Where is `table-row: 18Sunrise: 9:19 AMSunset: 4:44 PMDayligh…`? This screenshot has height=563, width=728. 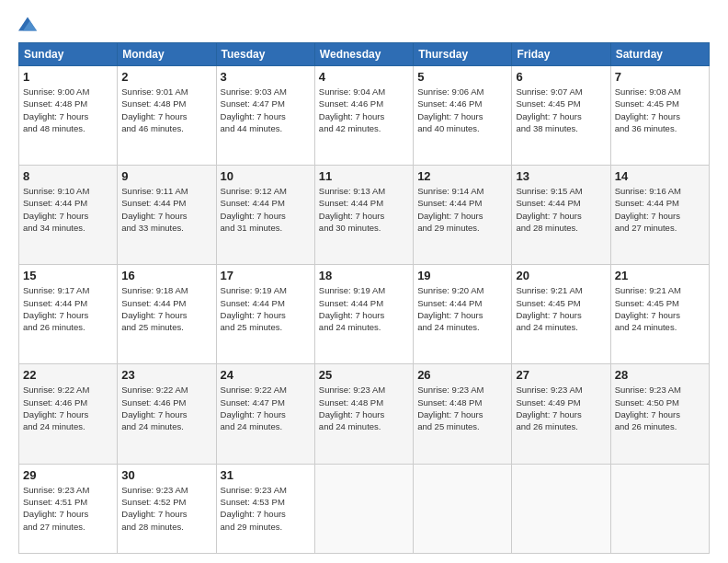 table-row: 18Sunrise: 9:19 AMSunset: 4:44 PMDayligh… is located at coordinates (364, 315).